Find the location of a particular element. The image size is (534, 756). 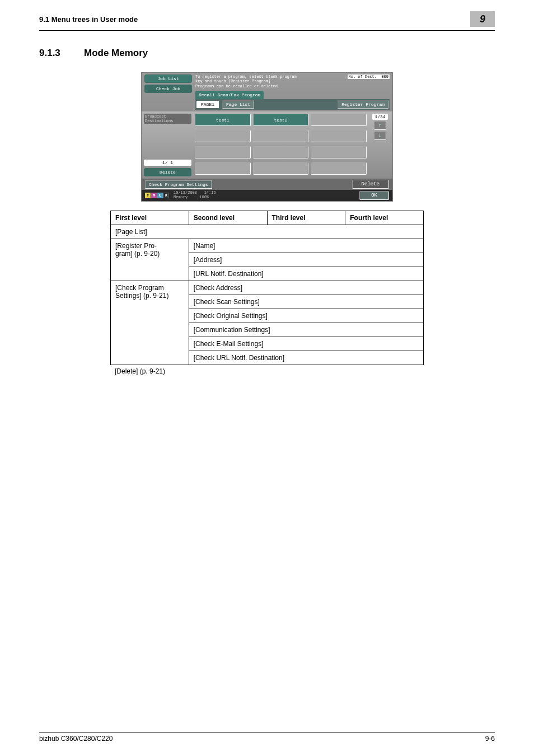

instruction-line: key and touch [Register Program]. is located at coordinates (234, 81).